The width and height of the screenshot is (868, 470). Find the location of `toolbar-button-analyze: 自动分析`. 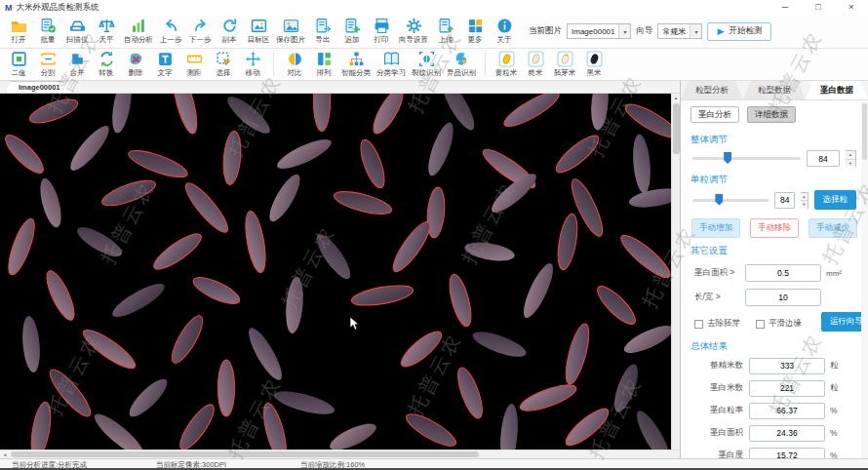

toolbar-button-analyze: 自动分析 is located at coordinates (138, 31).